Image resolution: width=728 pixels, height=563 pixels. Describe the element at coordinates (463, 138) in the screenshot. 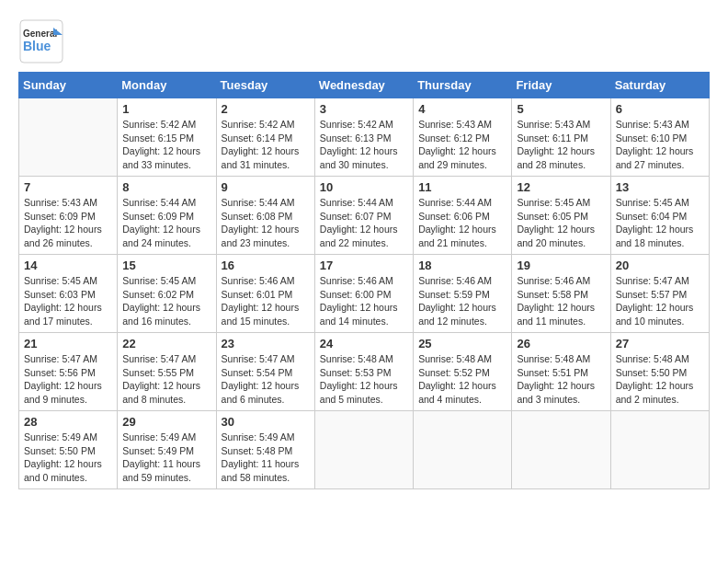

I see `calendar-cell: 4Sunrise: 5:43 AM Sunset: 6:12 PM Daylig…` at that location.